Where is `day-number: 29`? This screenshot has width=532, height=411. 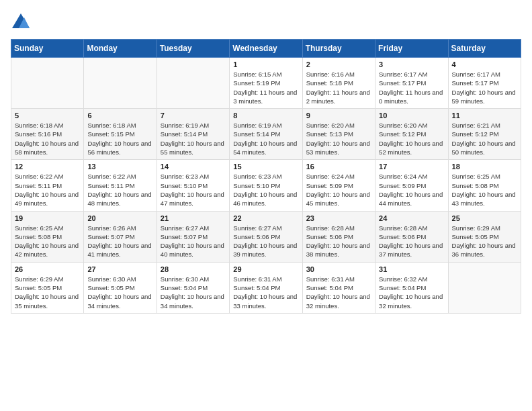 day-number: 29 is located at coordinates (266, 269).